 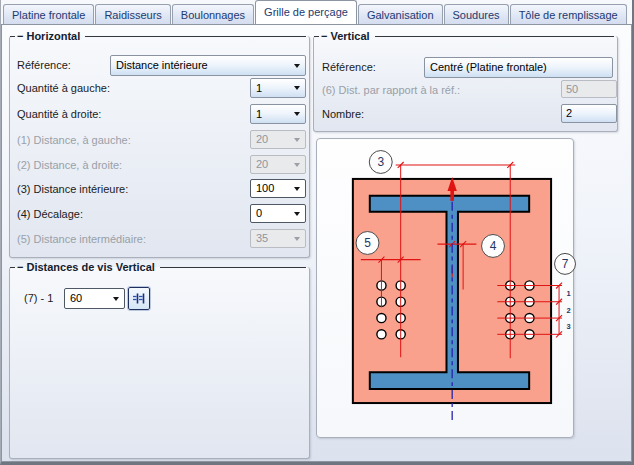 I want to click on group-title-horizontal: Horizontal, so click(x=54, y=36).